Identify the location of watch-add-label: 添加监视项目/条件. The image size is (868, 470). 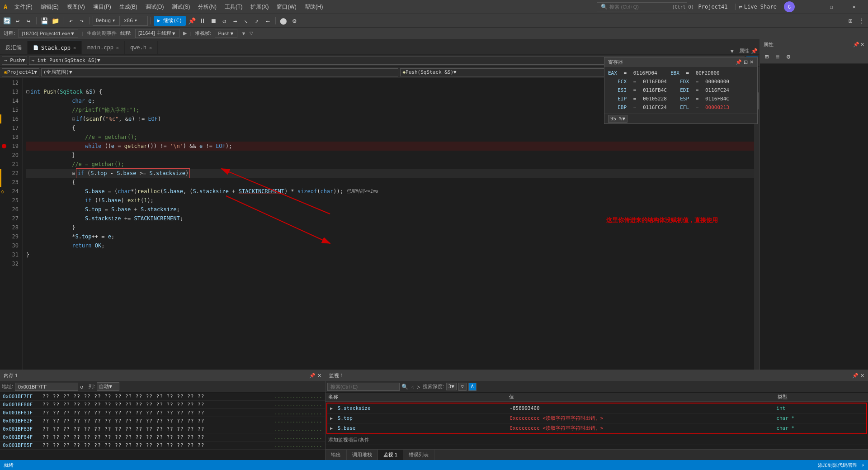
(597, 440).